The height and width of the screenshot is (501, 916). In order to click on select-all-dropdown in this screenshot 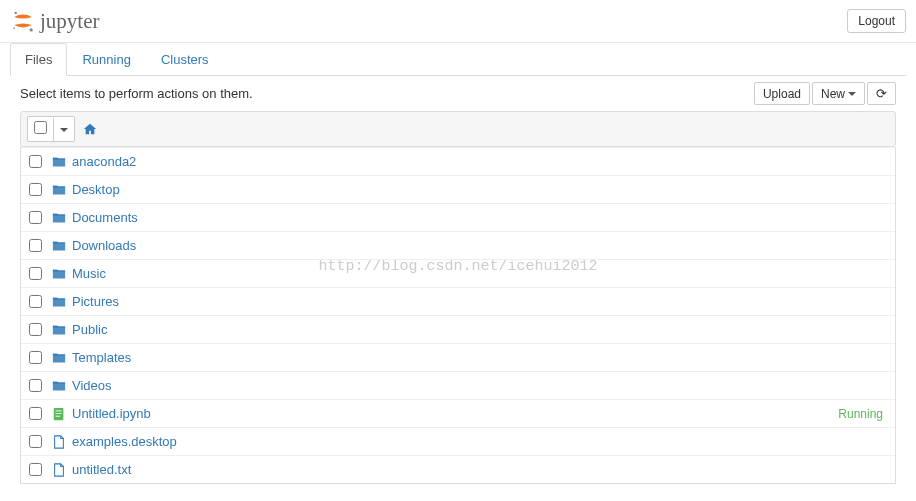, I will do `click(64, 130)`.